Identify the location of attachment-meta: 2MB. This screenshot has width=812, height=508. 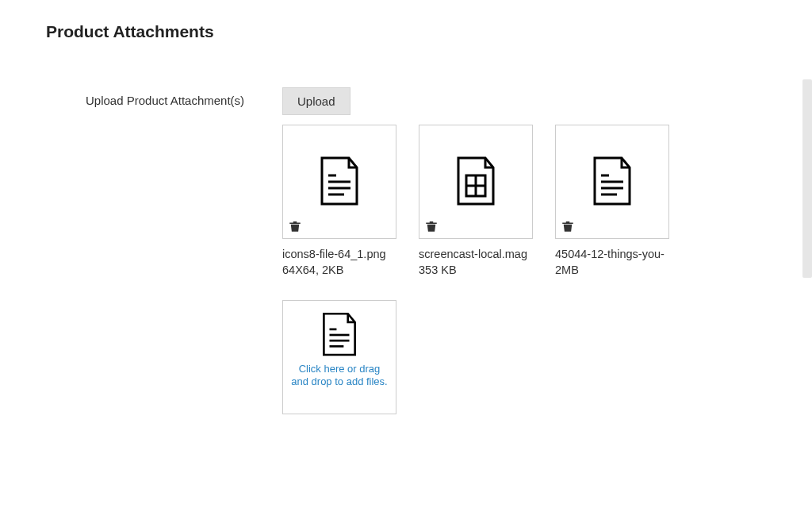
(612, 271).